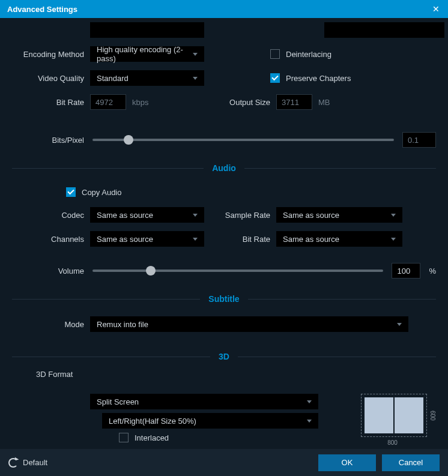  What do you see at coordinates (406, 271) in the screenshot?
I see `volume-input: 100` at bounding box center [406, 271].